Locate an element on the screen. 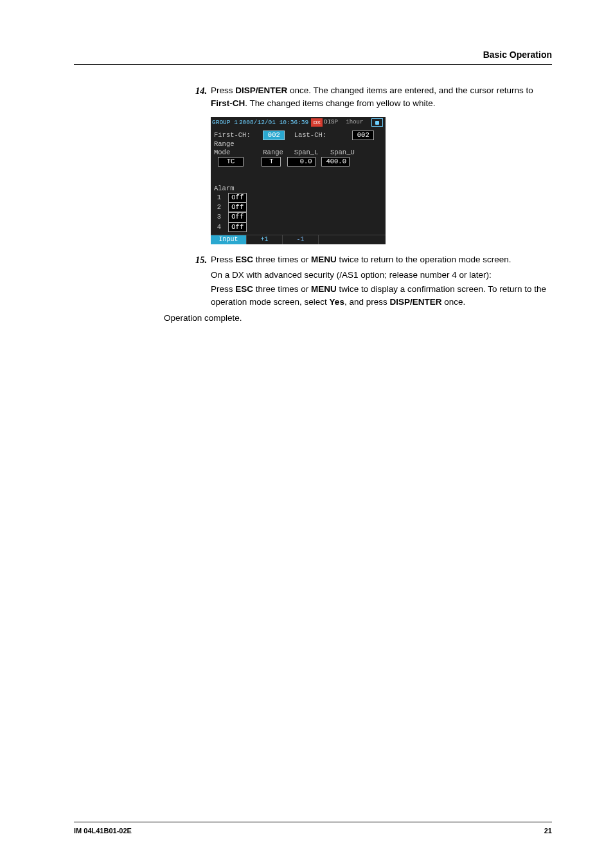  device-titlebar: GROUP 1 2008/12/01 10:36:39 DX DISP 1hou… is located at coordinates (298, 123).